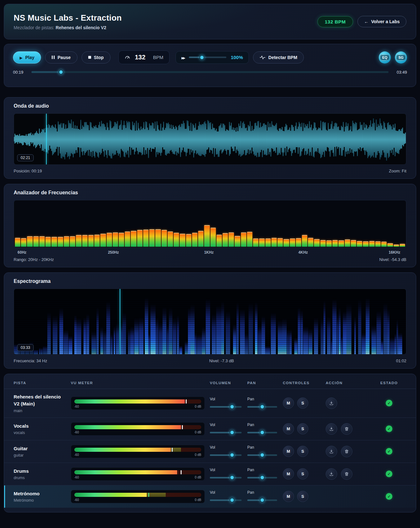 The image size is (420, 528). Describe the element at coordinates (46, 139) in the screenshot. I see `waveform-playhead` at that location.